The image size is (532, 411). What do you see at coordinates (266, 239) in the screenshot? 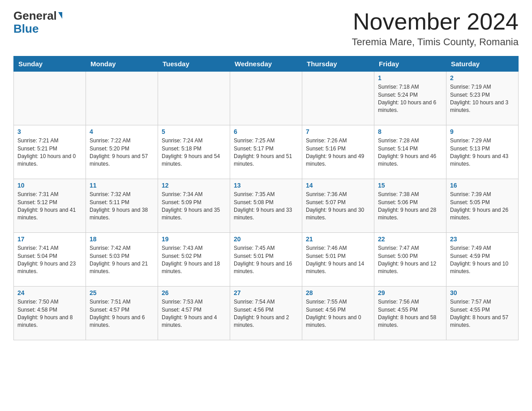
I see `day-number: 20` at bounding box center [266, 239].